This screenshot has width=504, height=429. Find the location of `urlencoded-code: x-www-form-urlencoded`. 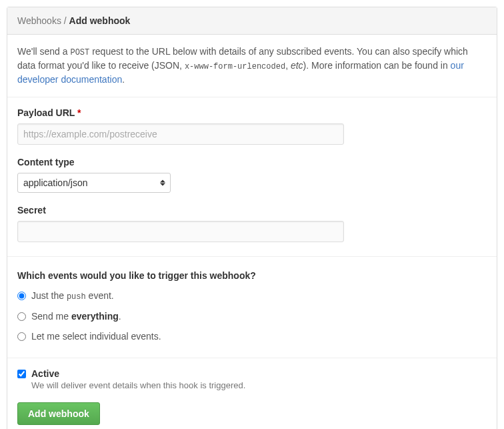

urlencoded-code: x-www-form-urlencoded is located at coordinates (235, 67).